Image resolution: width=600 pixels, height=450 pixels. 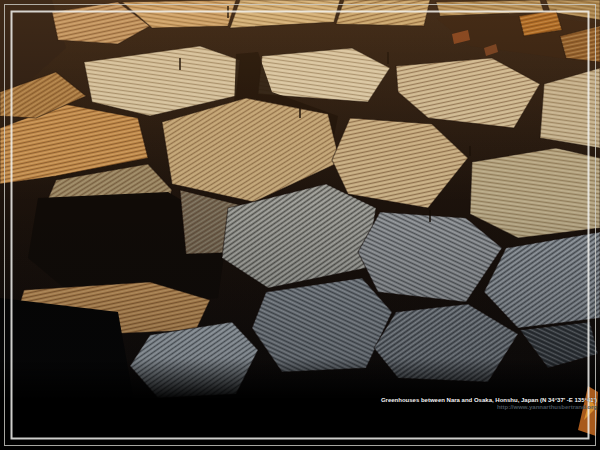 What do you see at coordinates (489, 404) in the screenshot?
I see `photo-caption: Greenhouses between Nara and Osaka, Hons…` at bounding box center [489, 404].